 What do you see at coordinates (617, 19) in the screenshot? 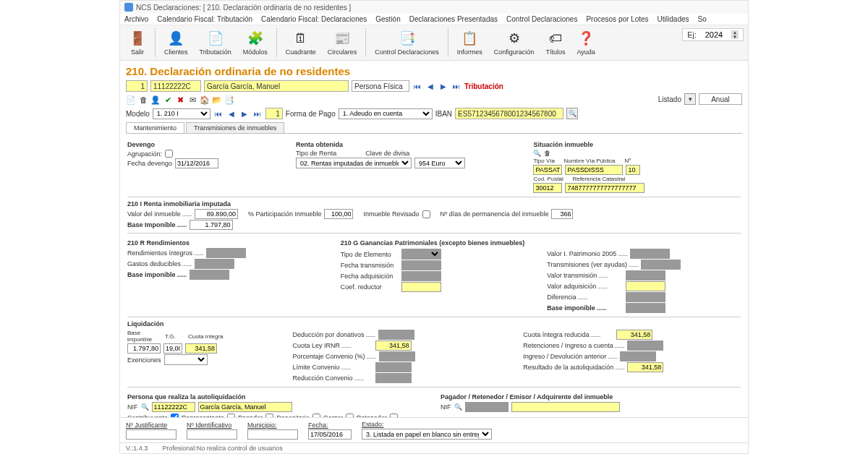
I see `menu-lotes: Procesos por Lotes` at bounding box center [617, 19].